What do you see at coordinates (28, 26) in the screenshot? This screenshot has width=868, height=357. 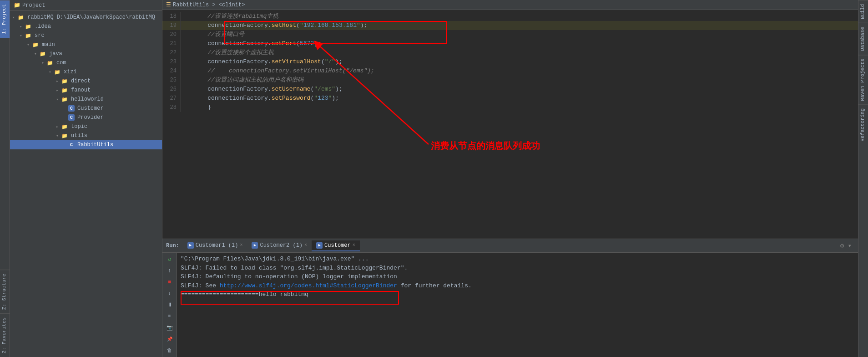 I see `tree-icon-idea: 📁` at bounding box center [28, 26].